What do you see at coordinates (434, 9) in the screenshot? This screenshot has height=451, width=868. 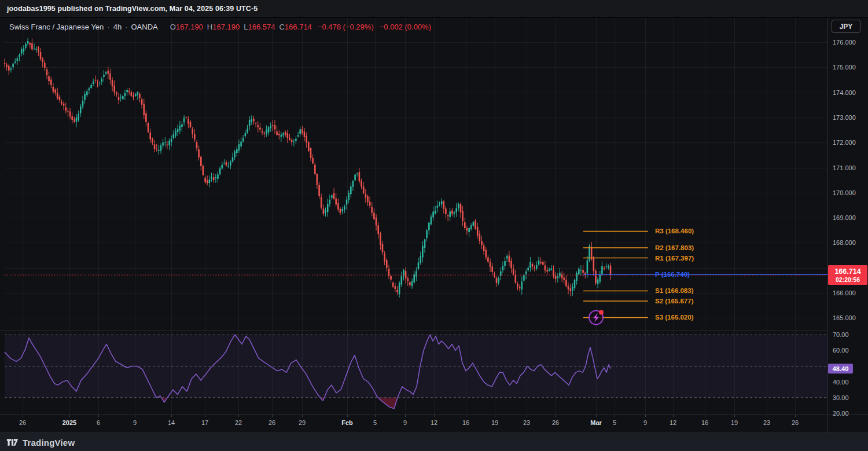 I see `published-header-bar: joodabas1995 published on TradingView.co…` at bounding box center [434, 9].